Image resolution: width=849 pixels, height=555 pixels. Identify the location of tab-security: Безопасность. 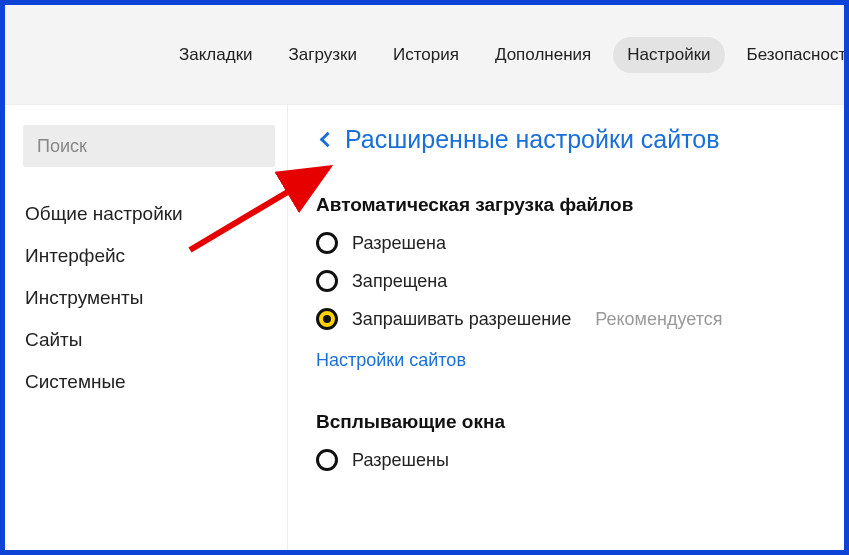
(791, 55).